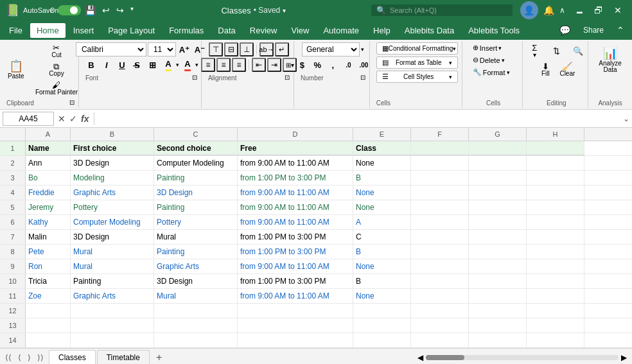  What do you see at coordinates (295, 252) in the screenshot?
I see `grid-cell: from 1:00 PM to 3:00 PM` at bounding box center [295, 252].